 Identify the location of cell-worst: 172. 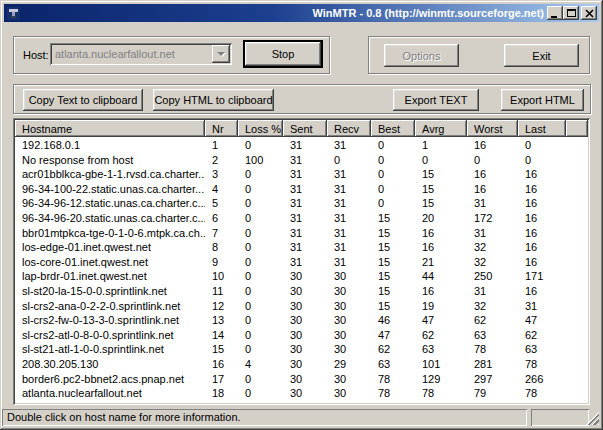
(492, 218).